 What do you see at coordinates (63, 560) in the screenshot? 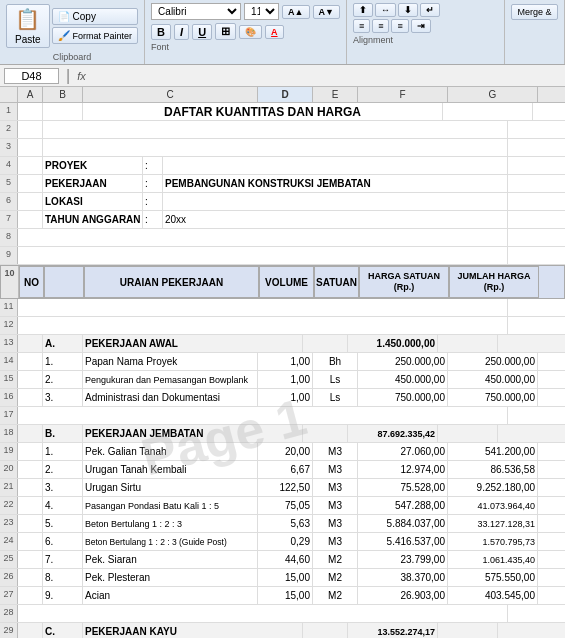
I see `cell: 7.` at bounding box center [63, 560].